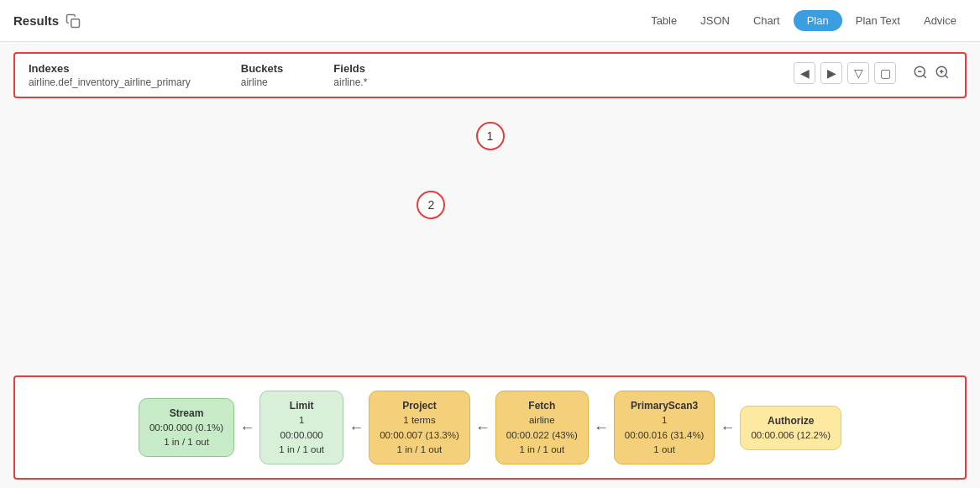  What do you see at coordinates (665, 420) in the screenshot?
I see `node-primary-scan-count: 1` at bounding box center [665, 420].